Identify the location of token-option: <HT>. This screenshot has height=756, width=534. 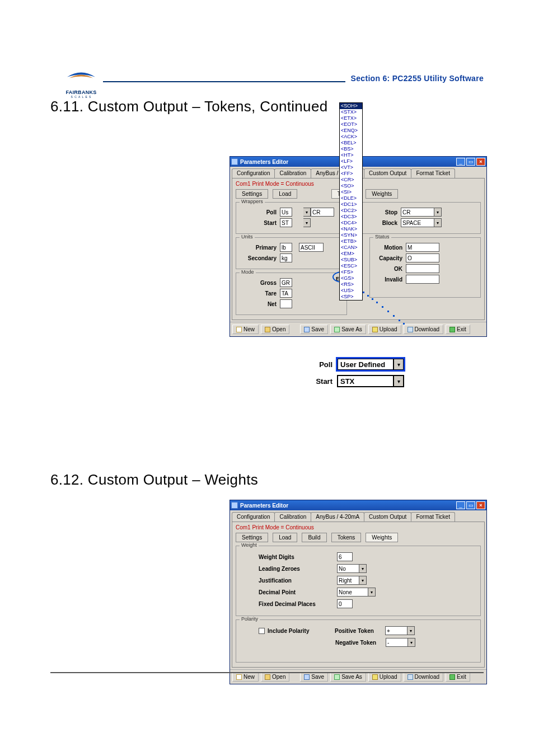
(351, 156).